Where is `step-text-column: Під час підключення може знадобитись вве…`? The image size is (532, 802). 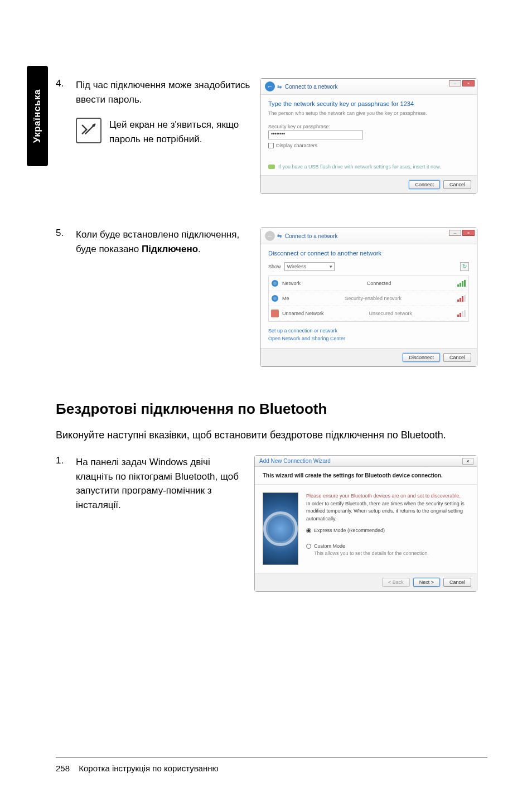
step-text-column: Під час підключення може знадобитись вве… is located at coordinates (165, 112).